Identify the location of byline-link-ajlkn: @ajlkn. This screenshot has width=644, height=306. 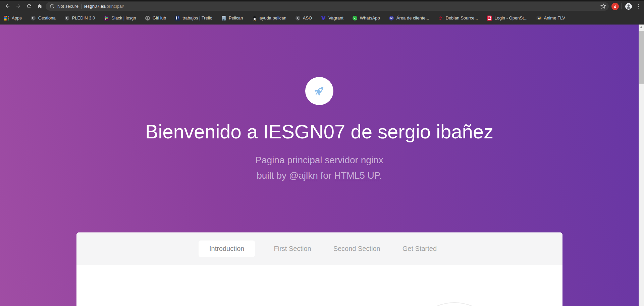
(304, 176).